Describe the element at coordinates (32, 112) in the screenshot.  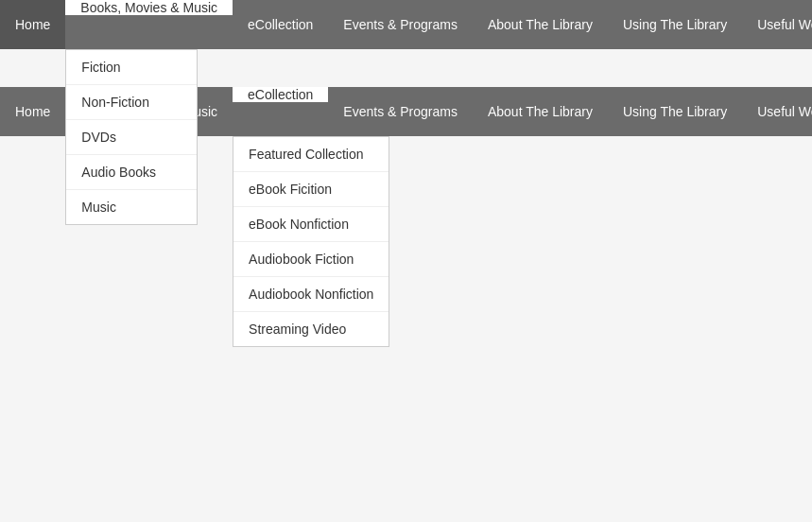
I see `nav-item-home-2: Home` at that location.